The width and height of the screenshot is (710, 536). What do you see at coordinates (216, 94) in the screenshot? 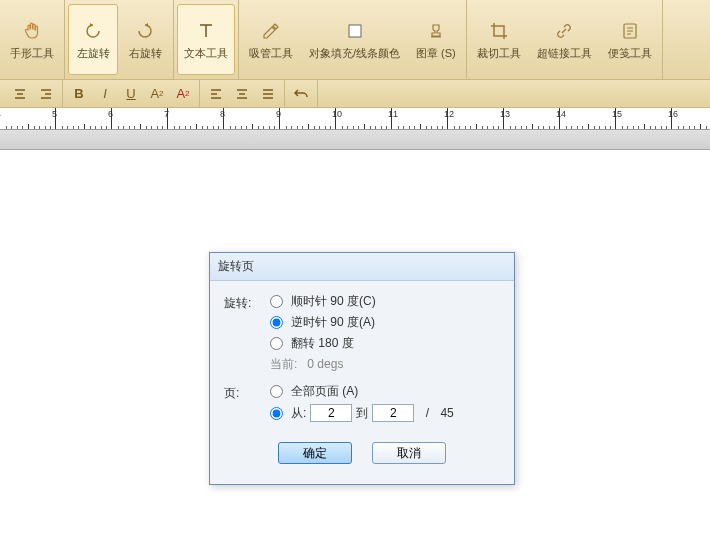
I see `align-left-button` at bounding box center [216, 94].